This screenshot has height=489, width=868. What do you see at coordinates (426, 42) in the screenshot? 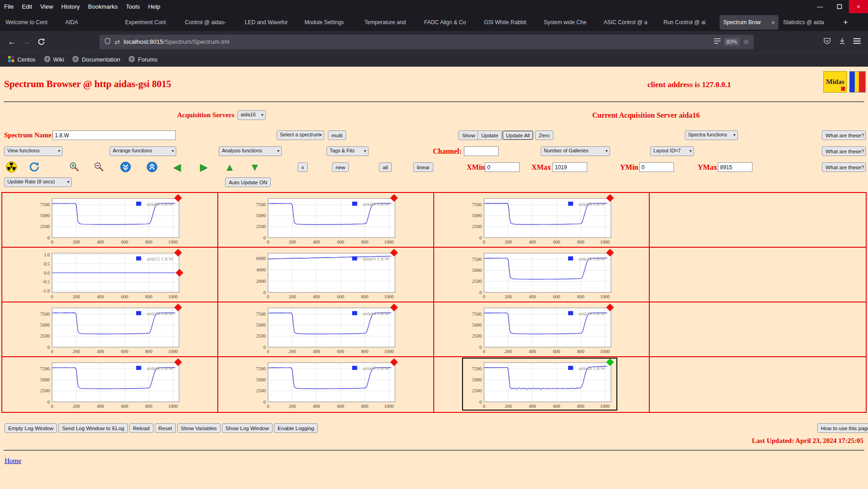
I see `url-bar: ⇄ localhost:8015/Spectrum/Spectrum.tml 8…` at bounding box center [426, 42].